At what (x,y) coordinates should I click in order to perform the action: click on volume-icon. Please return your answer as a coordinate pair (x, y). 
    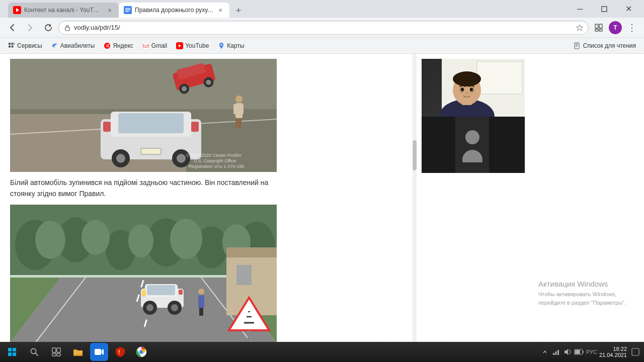
    Looking at the image, I should click on (567, 352).